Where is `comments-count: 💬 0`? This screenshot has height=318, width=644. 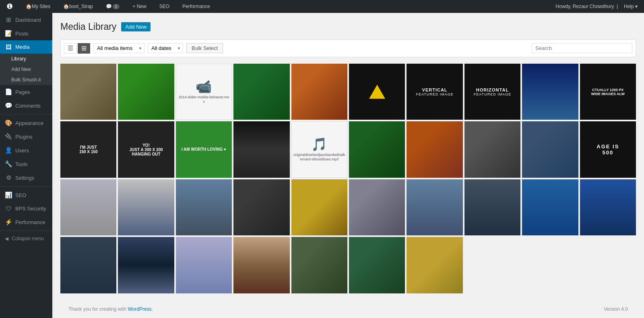 comments-count: 💬 0 is located at coordinates (113, 6).